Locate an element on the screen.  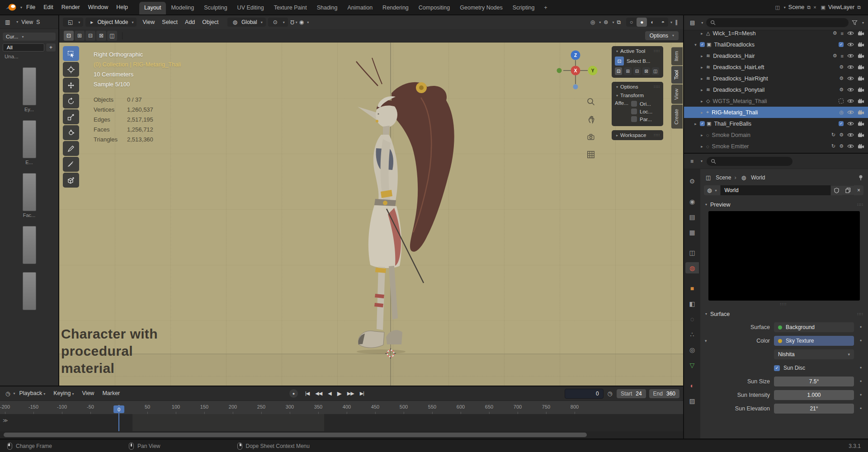
timeline-ruler: -200-150-100-500501001502002503003504004… is located at coordinates (342, 407).